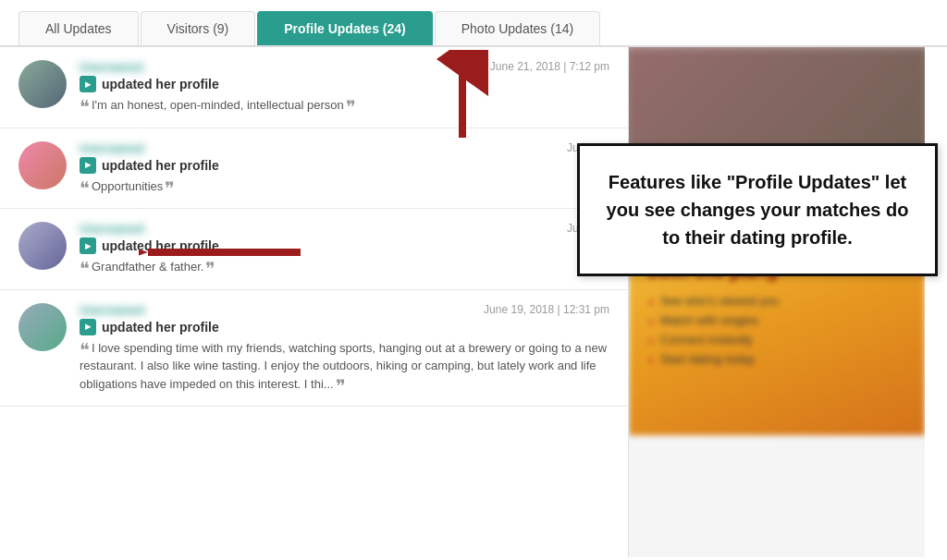 The height and width of the screenshot is (560, 947). Describe the element at coordinates (547, 310) in the screenshot. I see `timestamp: June 19, 2018 | 12:31 pm` at that location.